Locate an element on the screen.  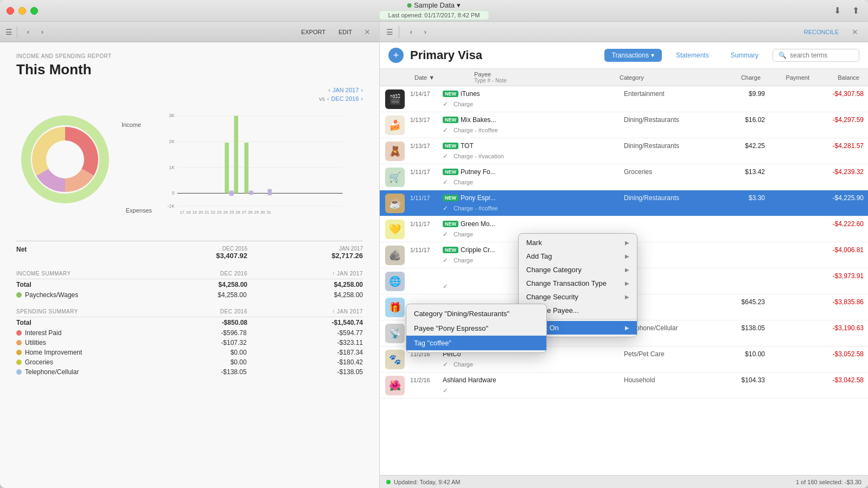
spending-jan-header: ↑ JAN 2017 is located at coordinates (305, 311).